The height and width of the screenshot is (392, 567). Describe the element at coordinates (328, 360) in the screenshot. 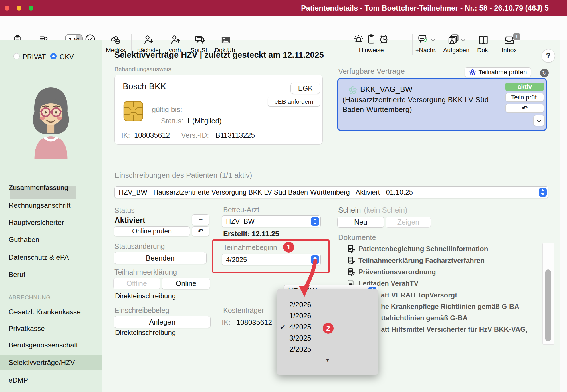

I see `menu-more-indicator: ▾` at that location.